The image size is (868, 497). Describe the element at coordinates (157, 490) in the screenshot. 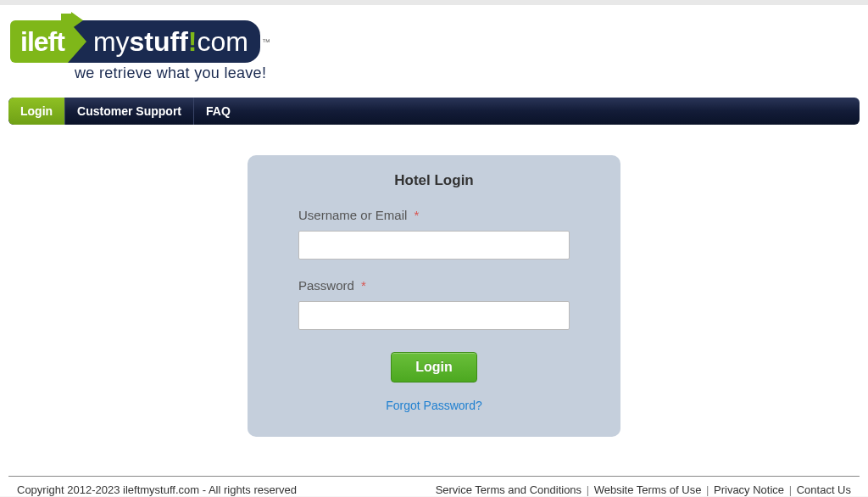

I see `footer-copyright: Copyright 2012-2023 ileftmystuff.com - A…` at that location.